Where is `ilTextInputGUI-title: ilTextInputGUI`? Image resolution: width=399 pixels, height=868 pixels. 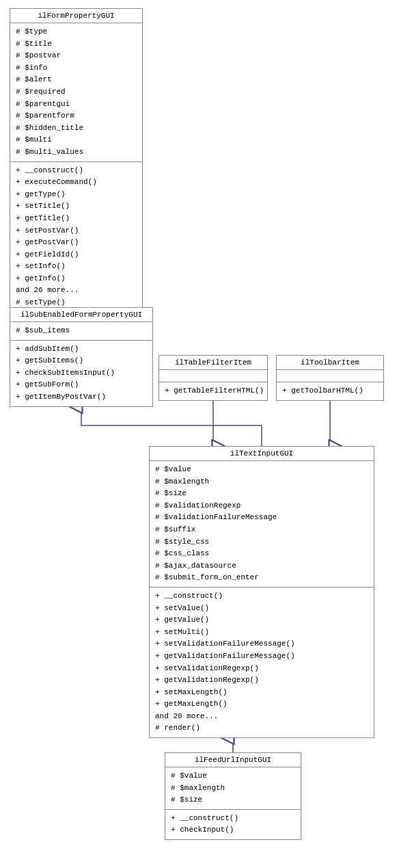 ilTextInputGUI-title: ilTextInputGUI is located at coordinates (262, 454).